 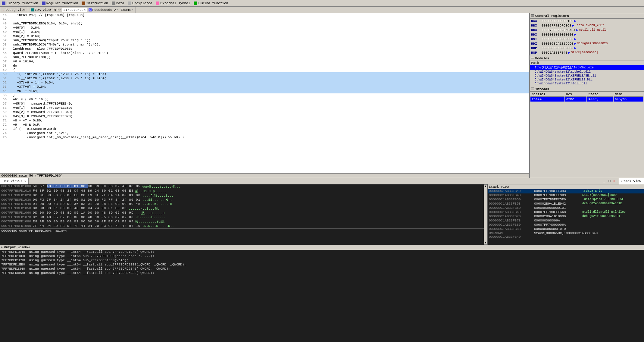 What do you see at coordinates (2, 247) in the screenshot?
I see `output-icon: ▶` at bounding box center [2, 247].